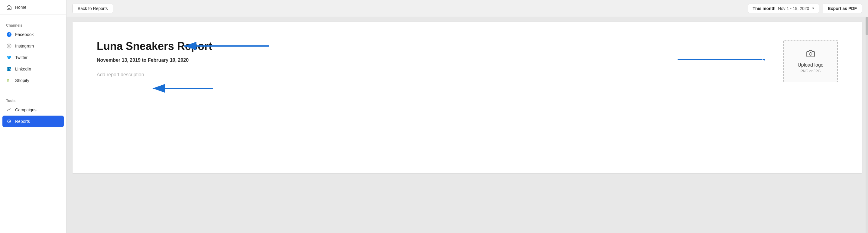  What do you see at coordinates (26, 110) in the screenshot?
I see `campaigns-label: Campaigns` at bounding box center [26, 110].